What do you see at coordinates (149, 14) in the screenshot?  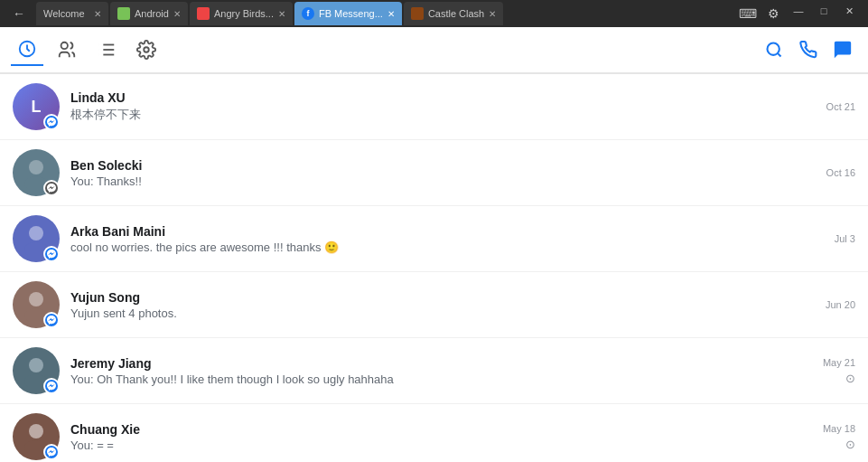 I see `tab-android: Android ✕` at bounding box center [149, 14].